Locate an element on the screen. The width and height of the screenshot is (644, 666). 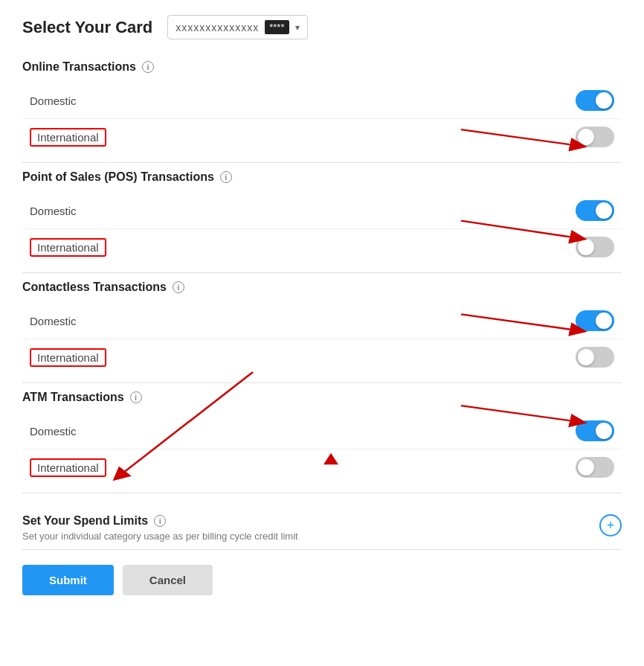
label-online-domestic: Domestic is located at coordinates (54, 101).